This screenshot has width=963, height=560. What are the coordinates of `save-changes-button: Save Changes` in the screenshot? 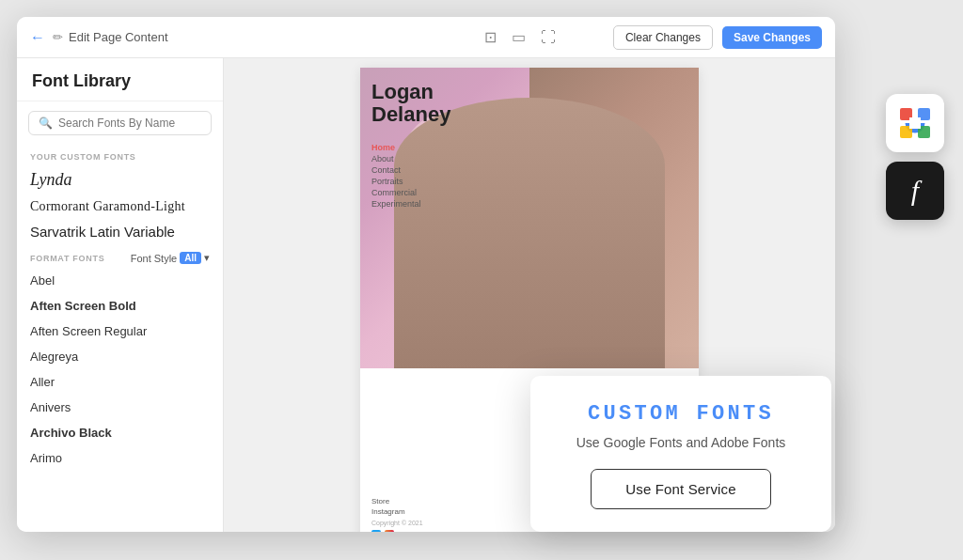 It's located at (772, 38).